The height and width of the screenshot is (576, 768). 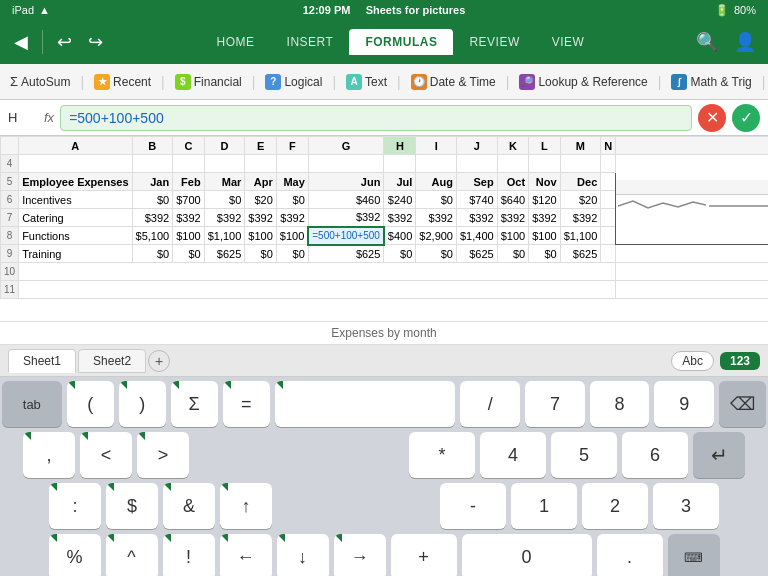 What do you see at coordinates (655, 455) in the screenshot?
I see `key-6: 6` at bounding box center [655, 455].